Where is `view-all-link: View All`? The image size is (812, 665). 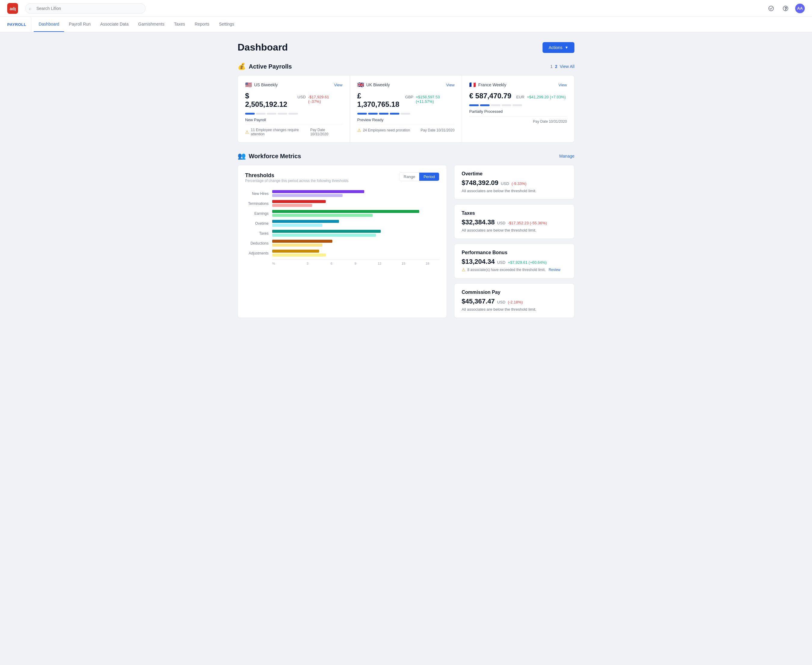
view-all-link: View All is located at coordinates (567, 67).